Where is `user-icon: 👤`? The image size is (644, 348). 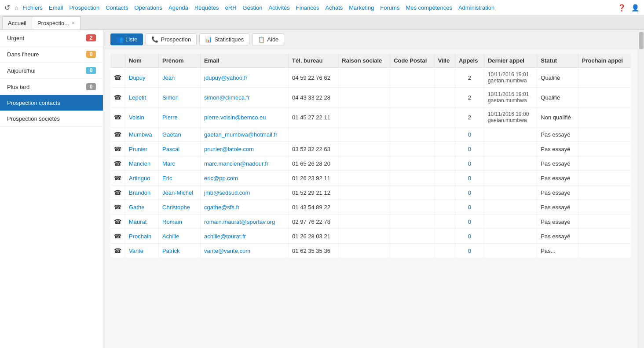 user-icon: 👤 is located at coordinates (635, 8).